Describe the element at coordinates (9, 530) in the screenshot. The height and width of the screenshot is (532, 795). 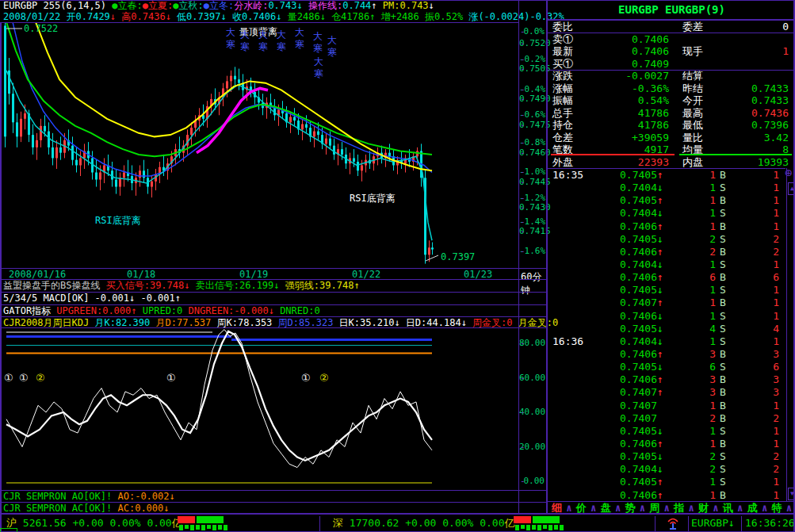
I see `bottom-left-box` at that location.